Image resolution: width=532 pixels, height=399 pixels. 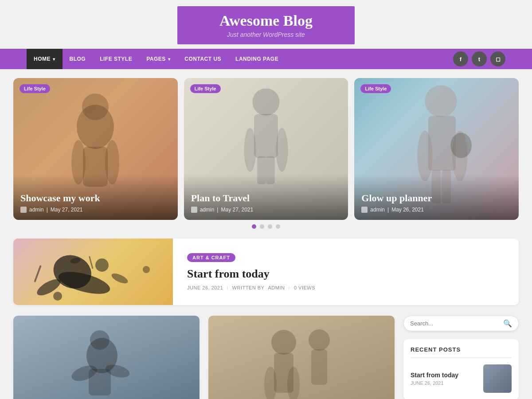 I want to click on facebook-icon: f, so click(x=461, y=59).